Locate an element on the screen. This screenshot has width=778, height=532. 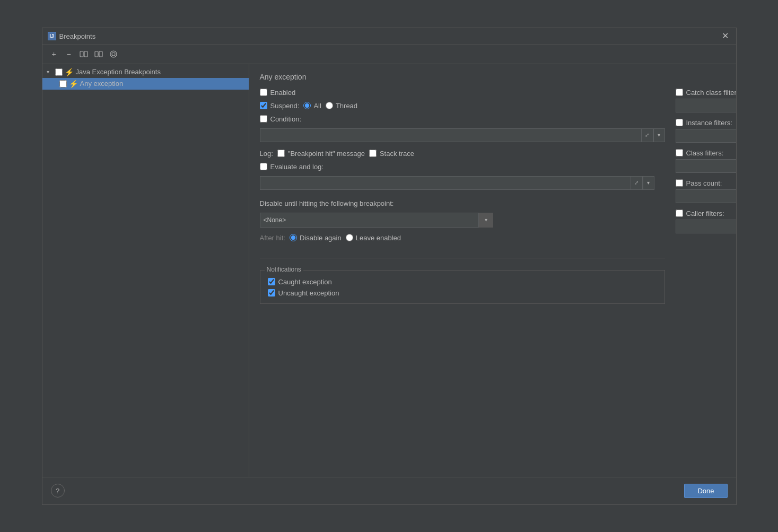
enabled-label: Enabled is located at coordinates (278, 92).